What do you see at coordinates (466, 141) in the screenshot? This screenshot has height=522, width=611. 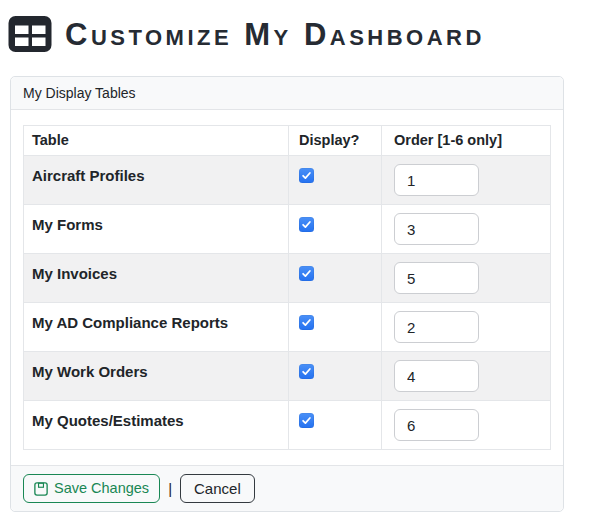 I see `column-header-order: Order [1-6 only]` at bounding box center [466, 141].